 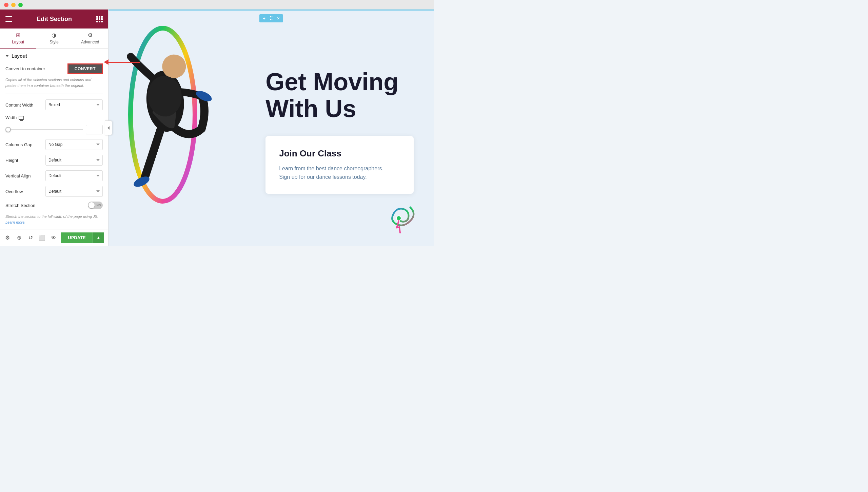 What do you see at coordinates (54, 19) in the screenshot?
I see `sidebar-title: Edit Section` at bounding box center [54, 19].